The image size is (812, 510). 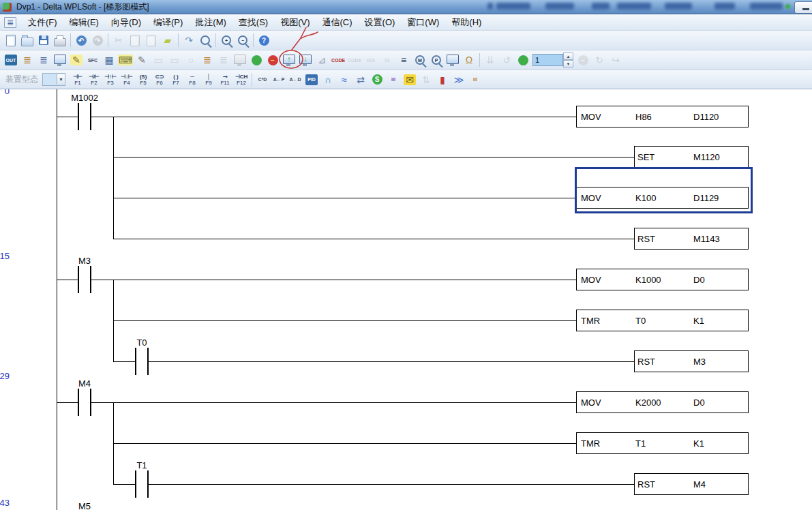 I want to click on monitor-mode-button, so click(x=60, y=60).